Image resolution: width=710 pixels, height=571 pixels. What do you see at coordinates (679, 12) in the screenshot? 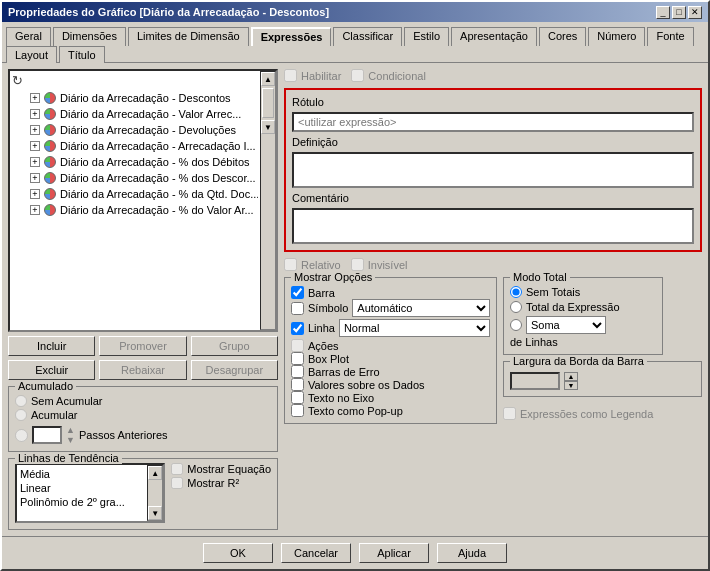
I see `maximize-button: □` at bounding box center [679, 12].